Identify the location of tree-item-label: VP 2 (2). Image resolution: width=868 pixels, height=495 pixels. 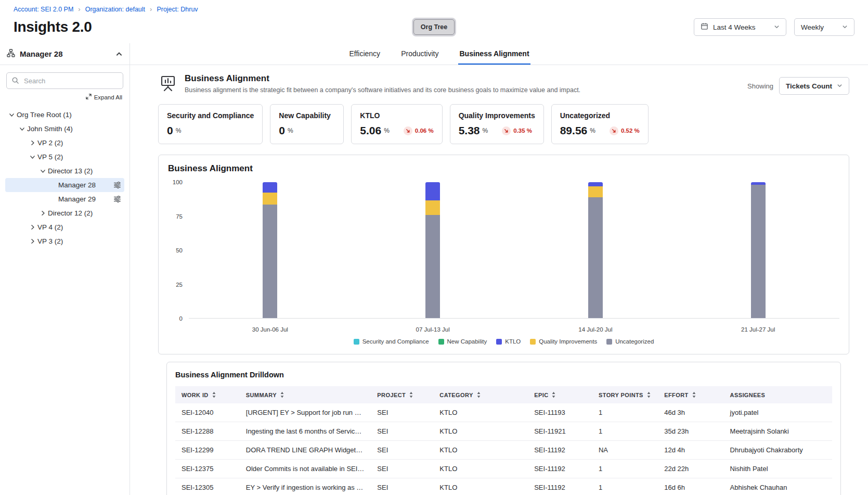
(50, 143).